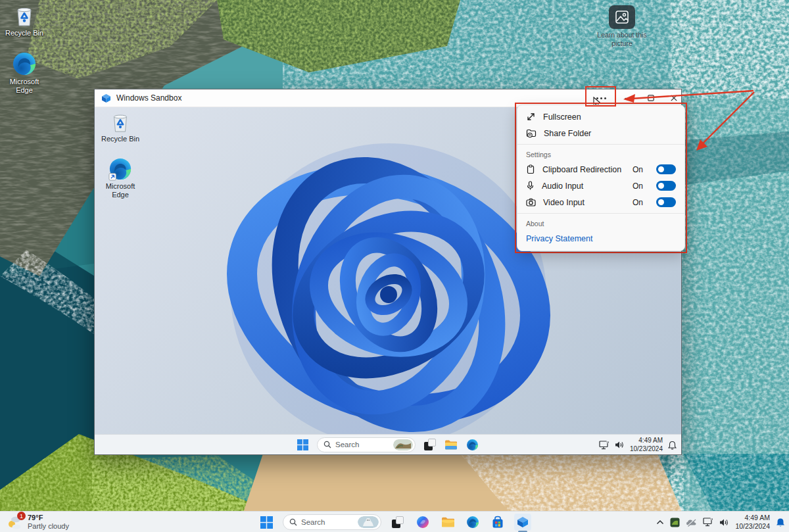  I want to click on tray-chevron-up-icon, so click(660, 522).